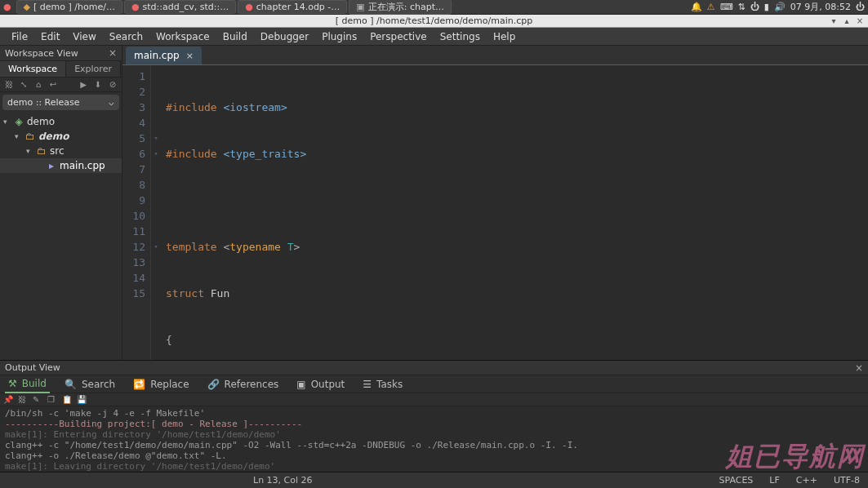 The image size is (868, 488). What do you see at coordinates (292, 7) in the screenshot?
I see `taskbar-item-2: ●chapter 14.odp -…` at bounding box center [292, 7].